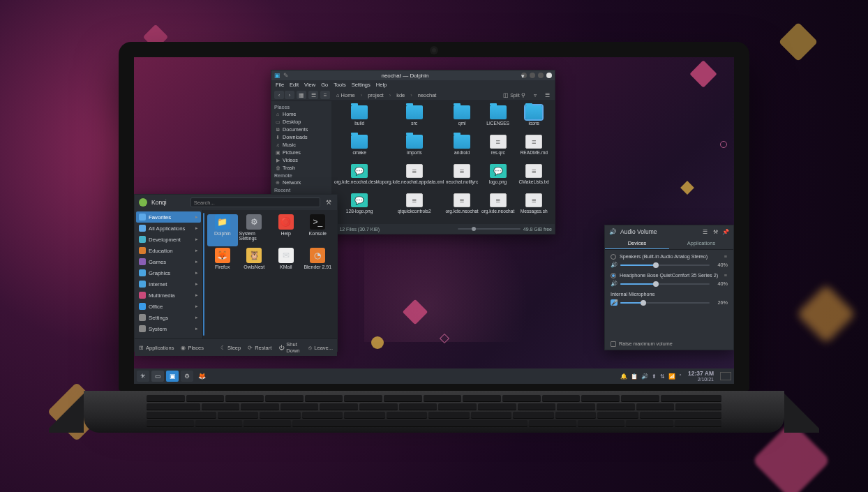 The image size is (868, 492). Describe the element at coordinates (534, 208) in the screenshot. I see `file-item: ≡Messages.sh` at that location.